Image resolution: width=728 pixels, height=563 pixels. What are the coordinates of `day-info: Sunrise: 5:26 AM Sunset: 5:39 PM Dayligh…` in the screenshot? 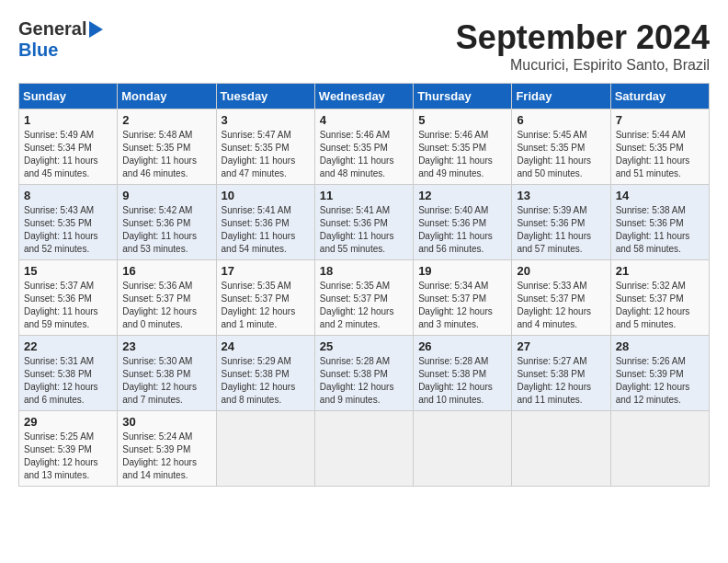 It's located at (660, 381).